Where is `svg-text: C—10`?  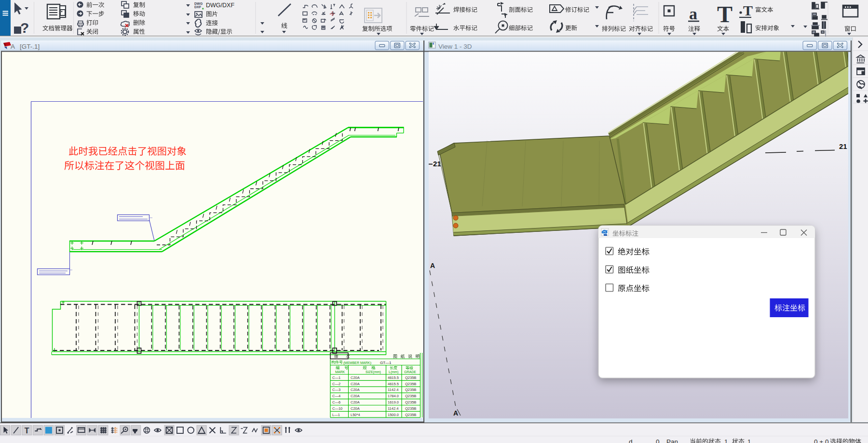 svg-text: C—10 is located at coordinates (338, 409).